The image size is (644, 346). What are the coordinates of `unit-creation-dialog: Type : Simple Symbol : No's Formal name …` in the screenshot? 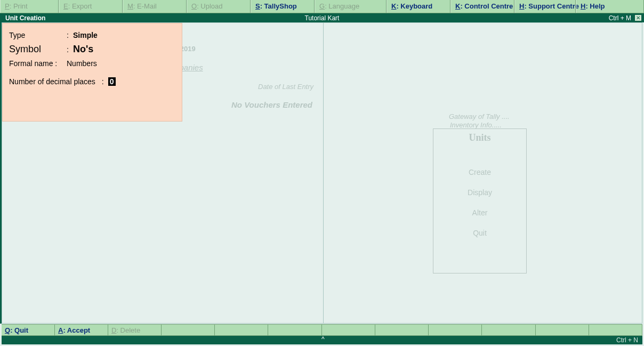 It's located at (92, 73).